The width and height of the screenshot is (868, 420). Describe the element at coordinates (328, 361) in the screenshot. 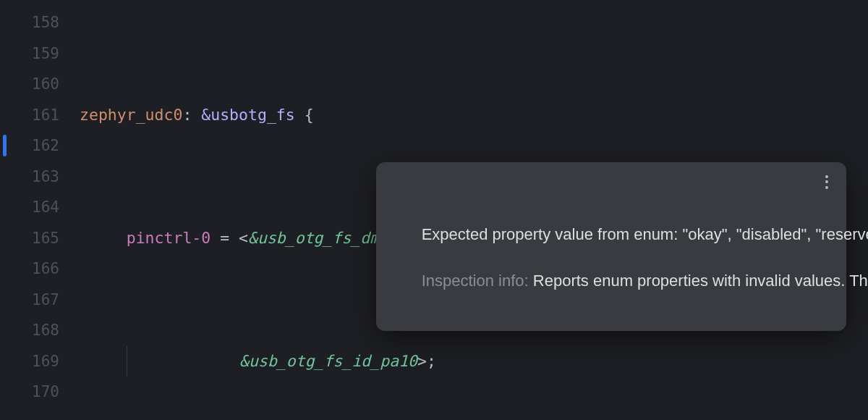

I see `phandle-ref: &usb_otg_fs_id_pa10` at that location.